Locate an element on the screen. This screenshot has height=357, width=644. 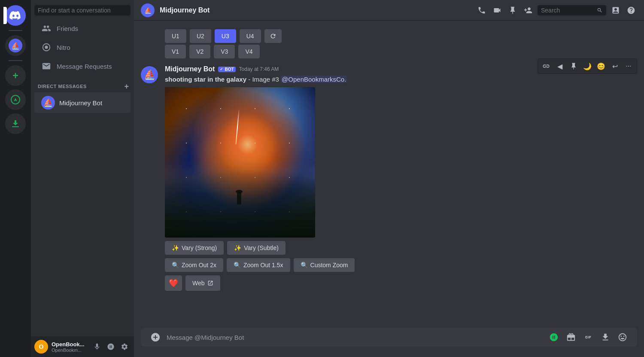
v2-button: V2 is located at coordinates (200, 52).